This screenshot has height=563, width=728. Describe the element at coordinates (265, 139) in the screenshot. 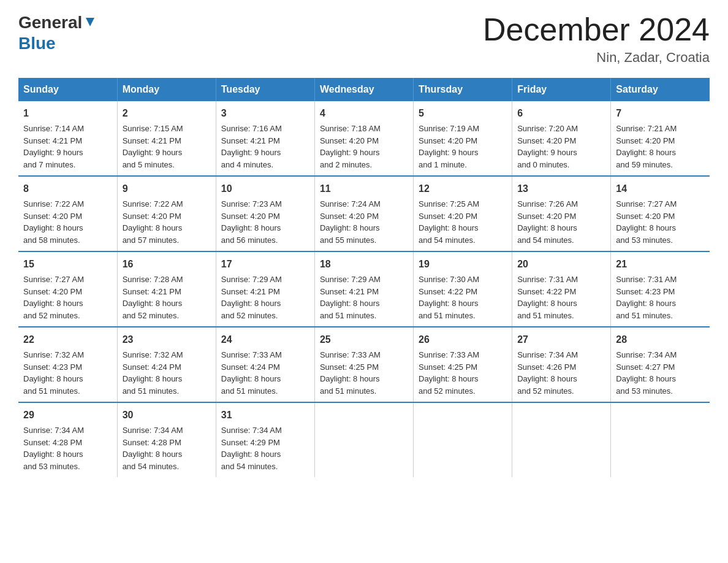

I see `table-row: 3 Sunrise: 7:16 AMSunset: 4:21 PMDayligh…` at that location.